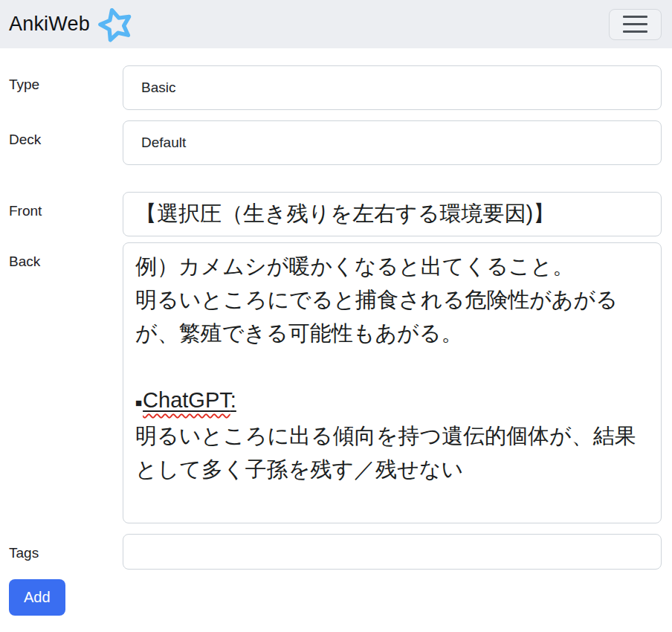 This screenshot has height=632, width=672. Describe the element at coordinates (336, 143) in the screenshot. I see `deck-row: Deck Default` at that location.